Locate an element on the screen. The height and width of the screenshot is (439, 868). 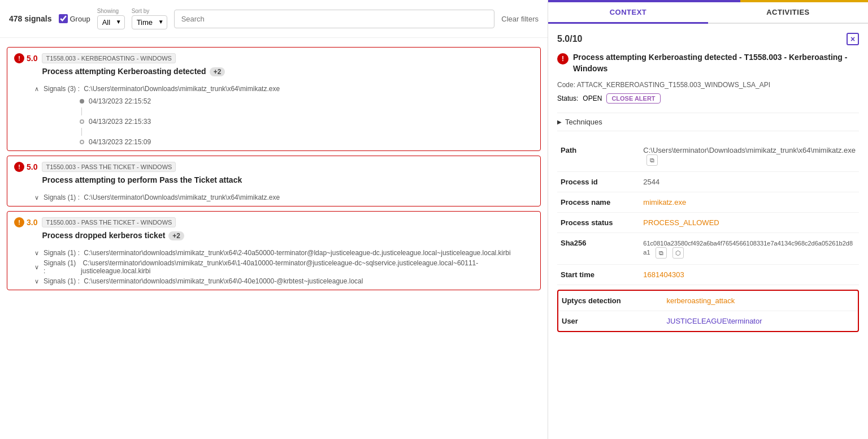
sortby-select: Time is located at coordinates (149, 23).